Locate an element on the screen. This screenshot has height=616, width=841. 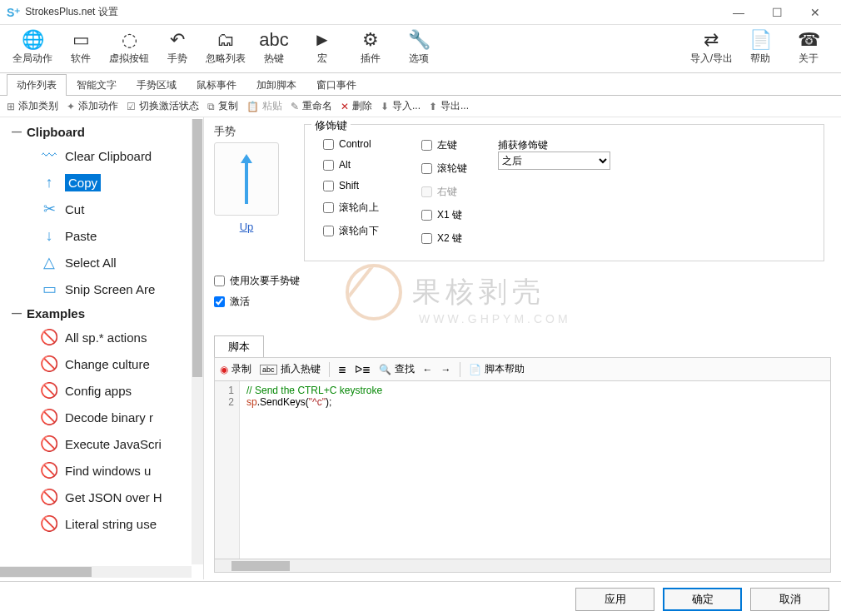
tab-smarttext: 智能文字 is located at coordinates (97, 85).